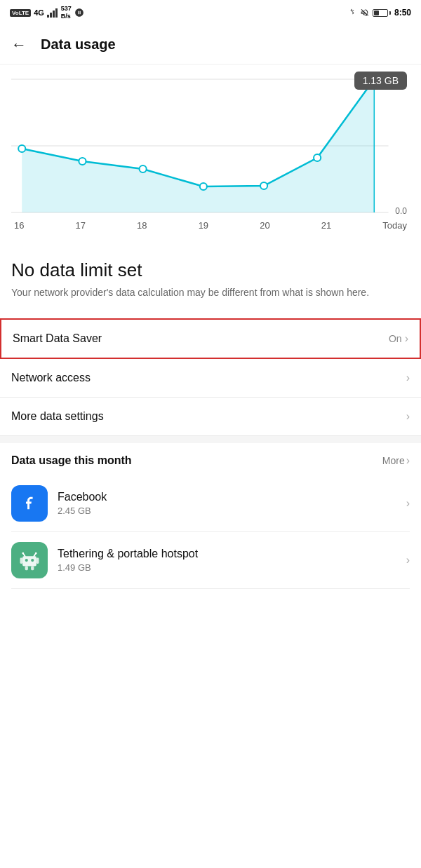 Image resolution: width=421 pixels, height=868 pixels. Describe the element at coordinates (408, 461) in the screenshot. I see `more-chevron-icon: ›` at that location.